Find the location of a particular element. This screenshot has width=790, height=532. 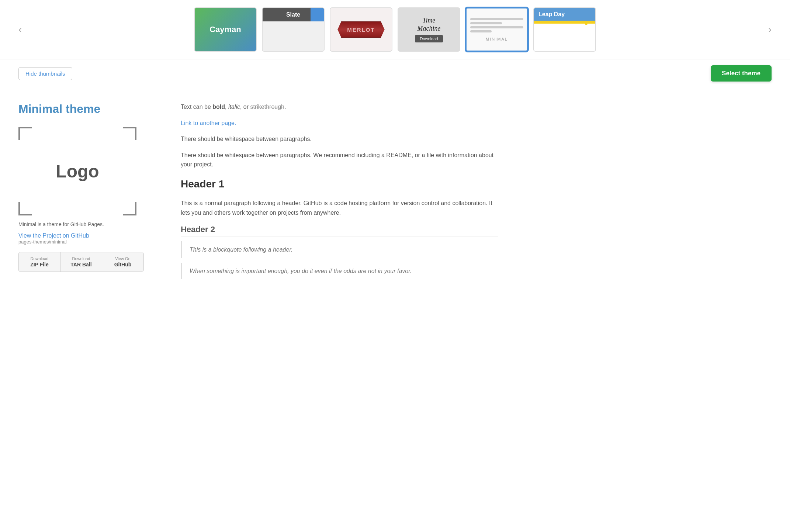

corner-top-right is located at coordinates (130, 134).